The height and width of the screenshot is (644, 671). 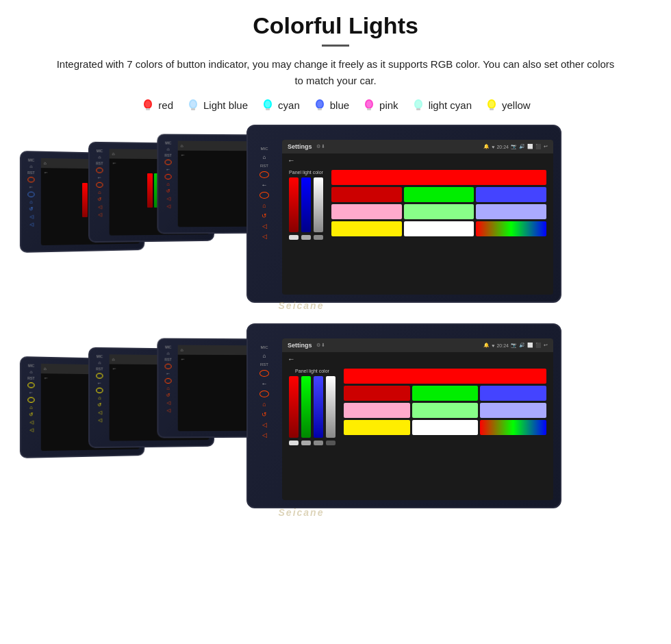 I want to click on color-item-blue: blue, so click(x=331, y=105).